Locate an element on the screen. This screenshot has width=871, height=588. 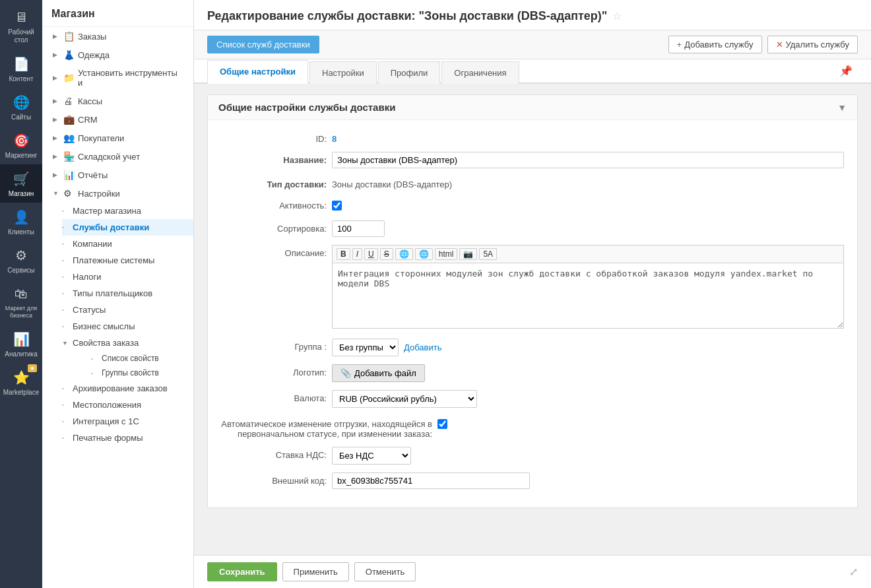
sidebar-item-business: 🛍 Маркет для бизнеса is located at coordinates (21, 302).